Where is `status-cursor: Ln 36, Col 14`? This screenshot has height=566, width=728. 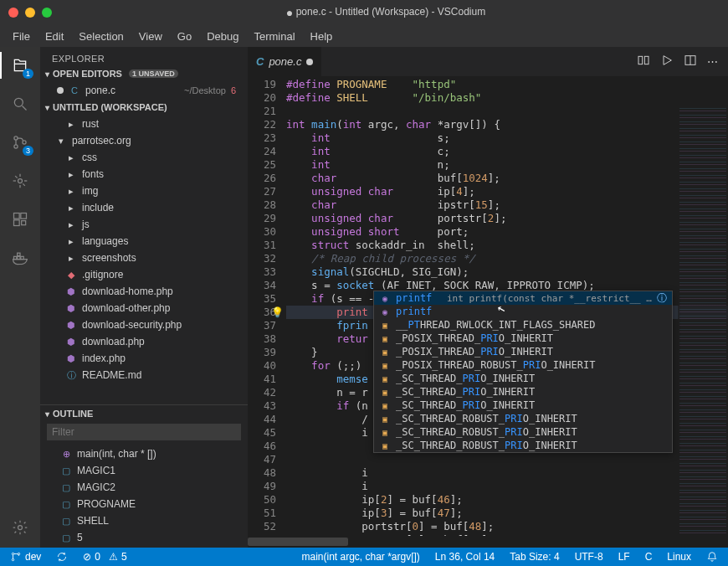
status-cursor: Ln 36, Col 14 is located at coordinates (465, 557).